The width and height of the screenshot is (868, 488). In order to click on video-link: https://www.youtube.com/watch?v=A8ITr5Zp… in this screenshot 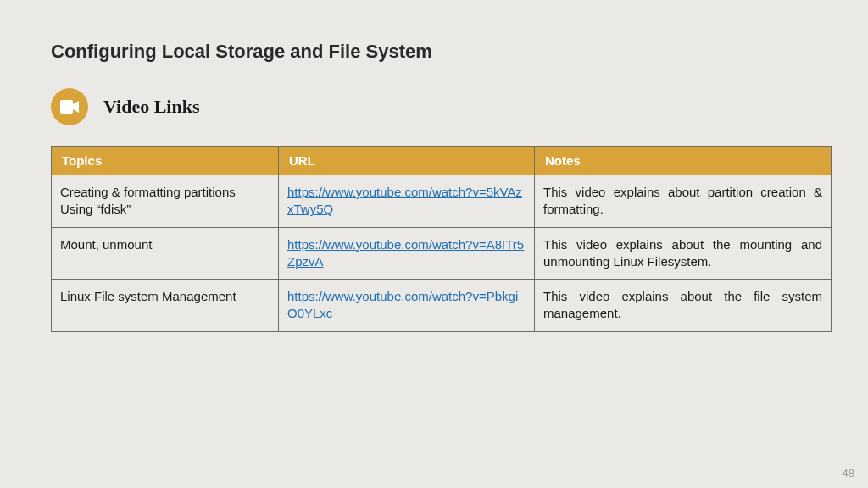, I will do `click(405, 252)`.